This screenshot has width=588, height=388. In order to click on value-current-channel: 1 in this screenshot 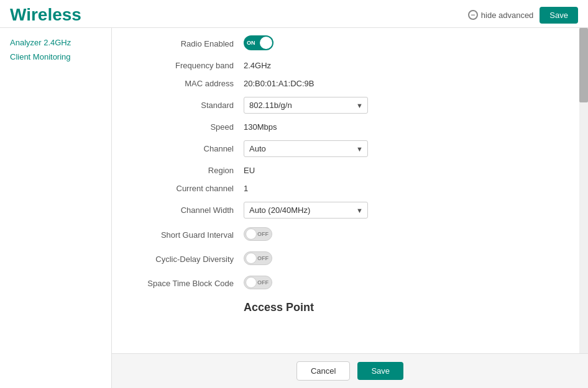, I will do `click(410, 189)`.